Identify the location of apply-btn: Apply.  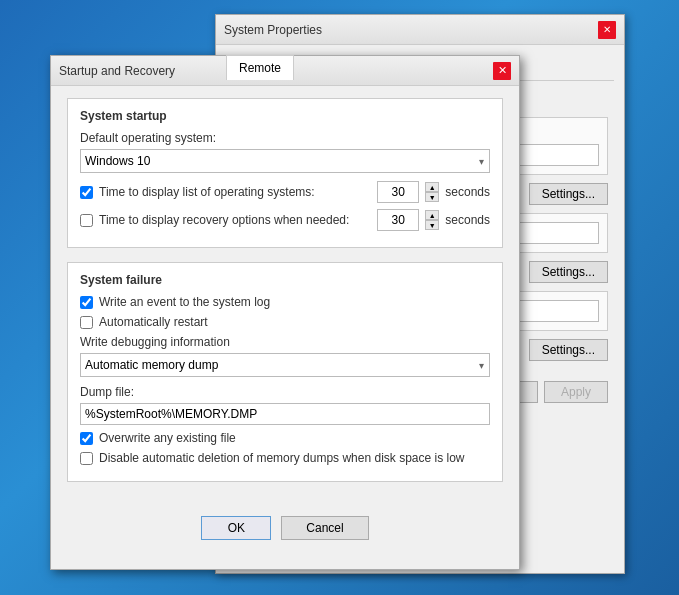
(576, 392).